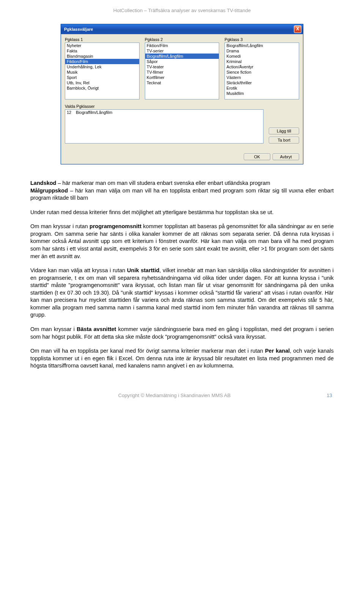  I want to click on list-item: Fakta, so click(102, 51).